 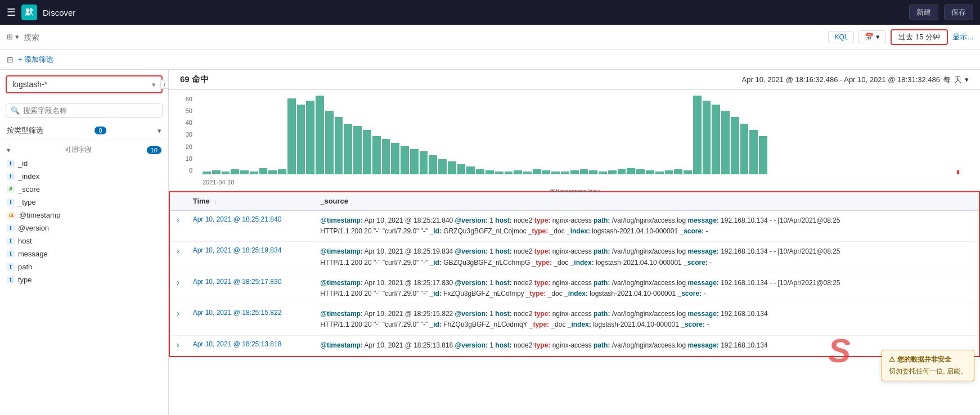 What do you see at coordinates (574, 226) in the screenshot?
I see `table-row: ›Apr 10, 2021 @ 18:25:21.840@timestamp: …` at bounding box center [574, 226].